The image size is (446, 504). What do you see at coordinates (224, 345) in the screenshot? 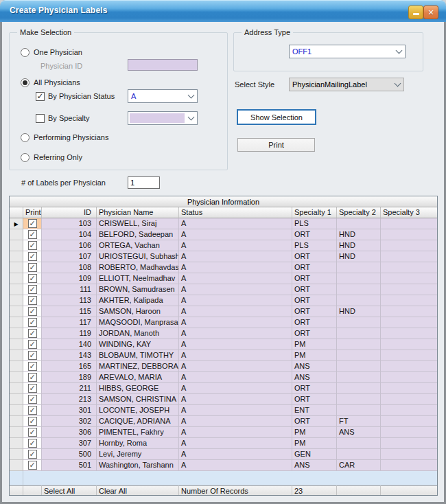
I see `table-row: ✓140WINDING, KAYAPM` at bounding box center [224, 345].